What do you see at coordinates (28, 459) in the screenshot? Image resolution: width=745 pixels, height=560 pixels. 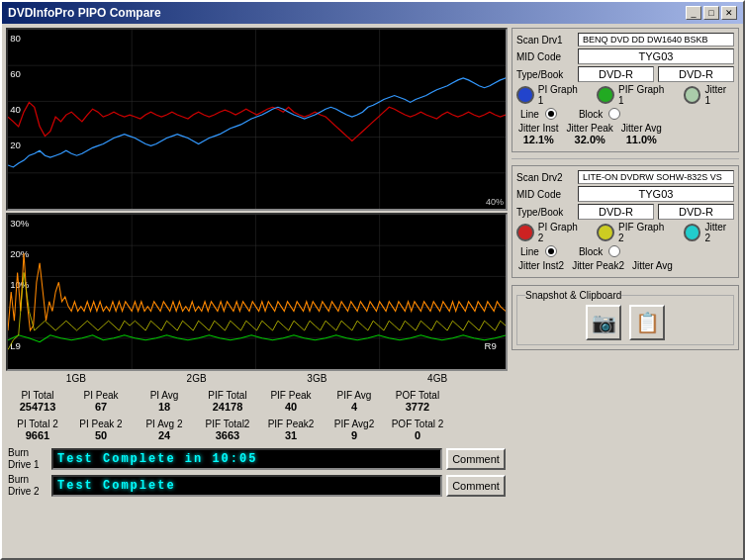 I see `burn-label-1: Burn Drive 1` at bounding box center [28, 459].